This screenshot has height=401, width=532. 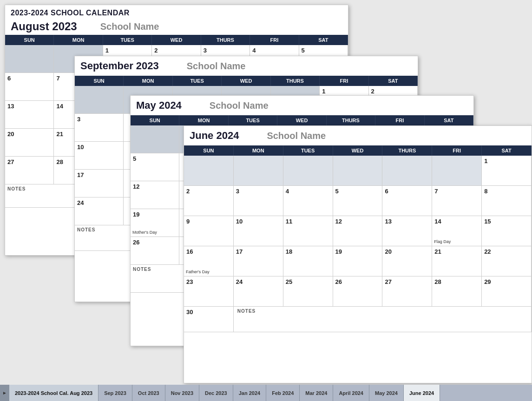 What do you see at coordinates (44, 26) in the screenshot?
I see `august-month-label: August 2023` at bounding box center [44, 26].